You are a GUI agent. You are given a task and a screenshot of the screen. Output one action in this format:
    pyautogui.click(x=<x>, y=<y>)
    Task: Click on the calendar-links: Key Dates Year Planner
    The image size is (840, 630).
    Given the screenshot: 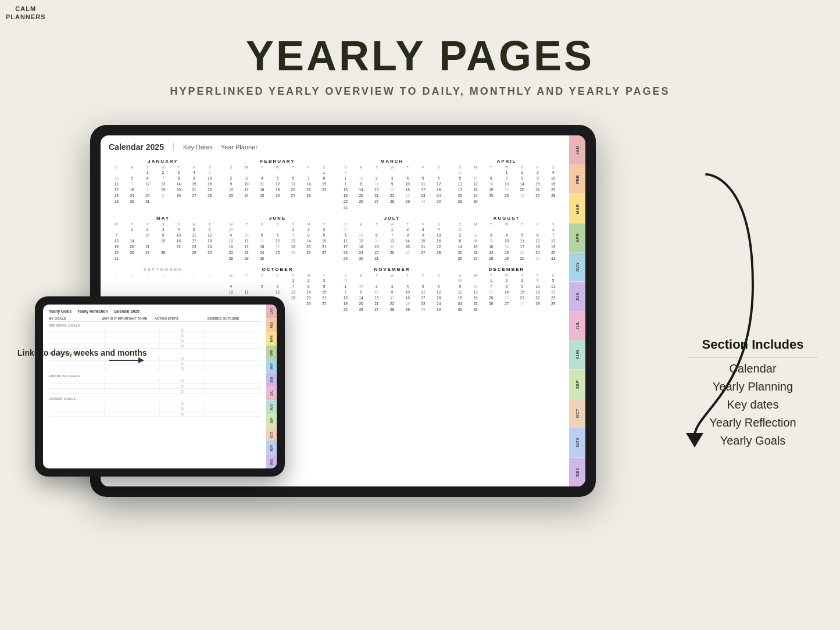 What is the action you would take?
    pyautogui.click(x=220, y=147)
    